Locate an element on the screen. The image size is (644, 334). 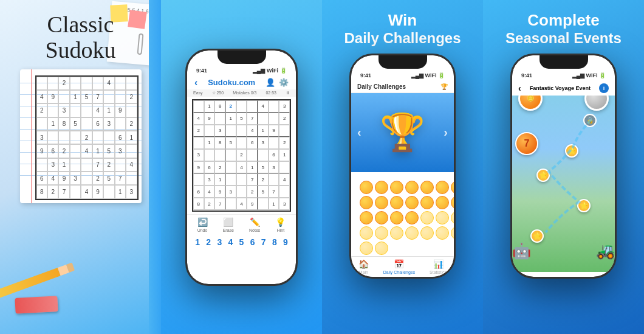
event-name: Fantastic Voyage Event is located at coordinates (560, 88).